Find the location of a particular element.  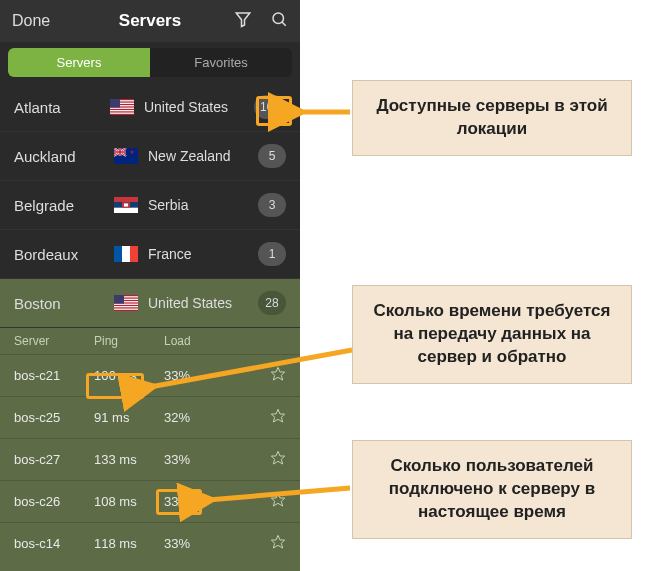

server-ping: 91 ms is located at coordinates (129, 418).